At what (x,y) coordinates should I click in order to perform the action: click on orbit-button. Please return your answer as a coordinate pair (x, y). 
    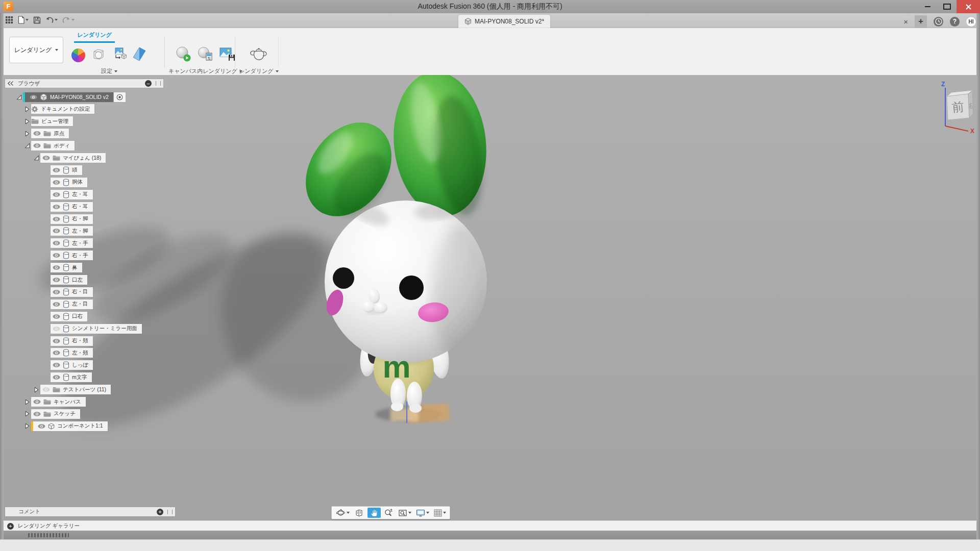
    Looking at the image, I should click on (343, 513).